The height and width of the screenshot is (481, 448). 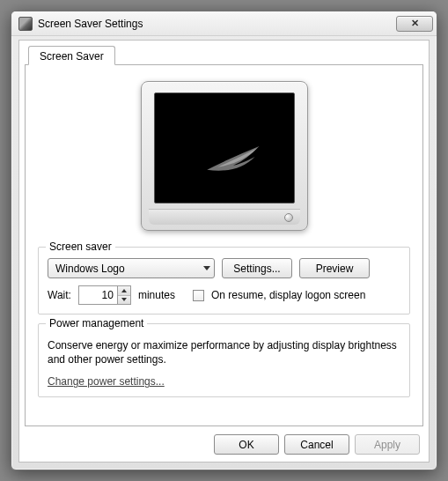 I want to click on chevron-down-icon, so click(x=207, y=268).